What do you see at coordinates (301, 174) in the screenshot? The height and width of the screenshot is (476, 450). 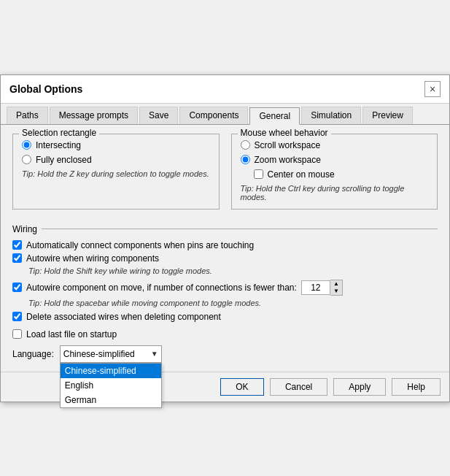 I see `center-on-mouse-label: Center on mouse` at bounding box center [301, 174].